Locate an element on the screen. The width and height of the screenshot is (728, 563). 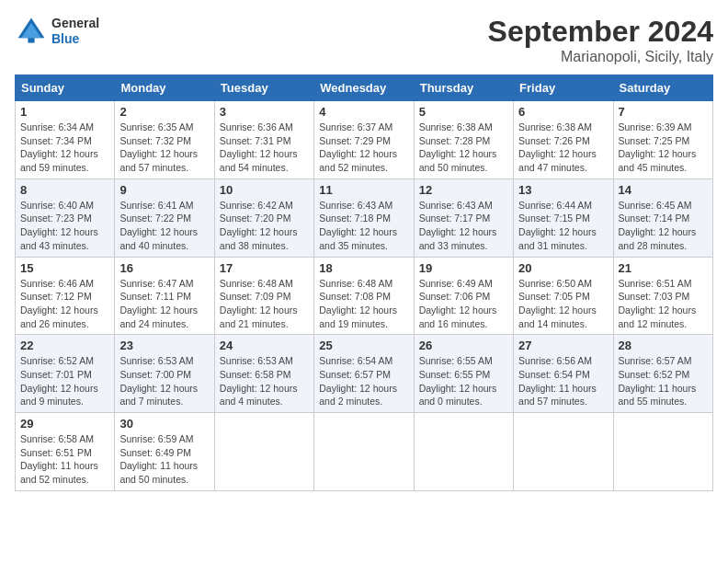
day-number: 30 is located at coordinates (164, 423).